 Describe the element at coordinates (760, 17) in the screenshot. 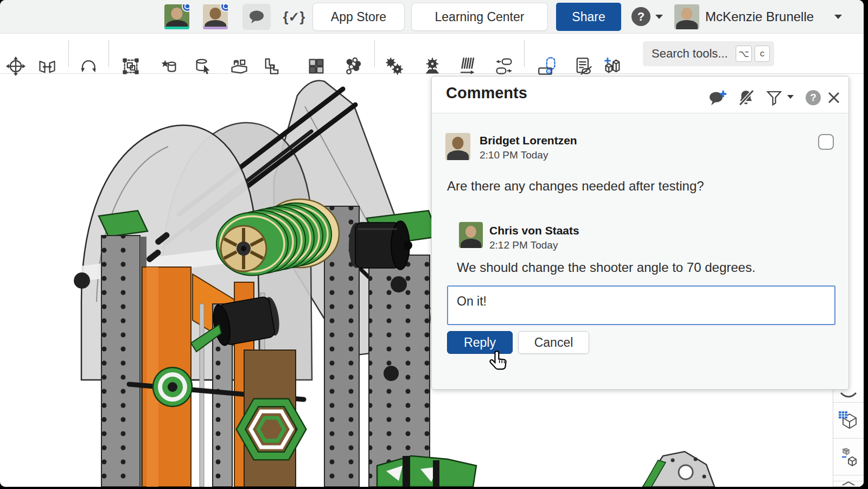

I see `user-name: McKenzie Brunelle` at that location.